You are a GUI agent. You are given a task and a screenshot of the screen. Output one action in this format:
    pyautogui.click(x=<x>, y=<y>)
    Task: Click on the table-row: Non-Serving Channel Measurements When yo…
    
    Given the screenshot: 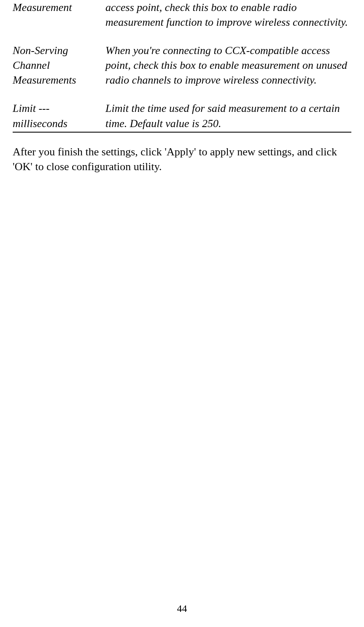 What is the action you would take?
    pyautogui.click(x=182, y=65)
    